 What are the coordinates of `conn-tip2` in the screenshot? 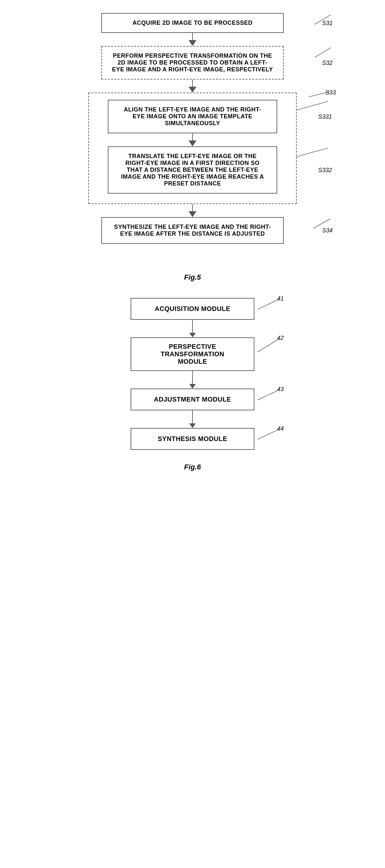 It's located at (193, 386).